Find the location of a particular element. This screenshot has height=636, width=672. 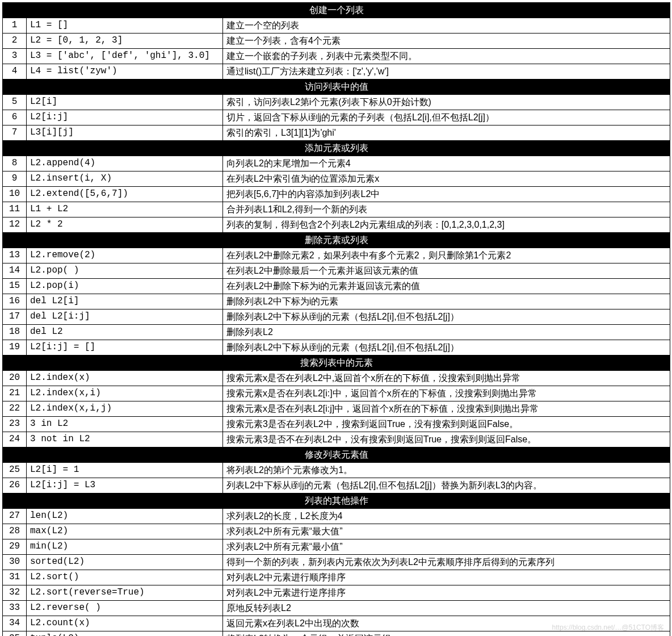

table-row: 2L2 = [0, 1, 2, 3]建立一个列表，含有4个元素 is located at coordinates (337, 41).